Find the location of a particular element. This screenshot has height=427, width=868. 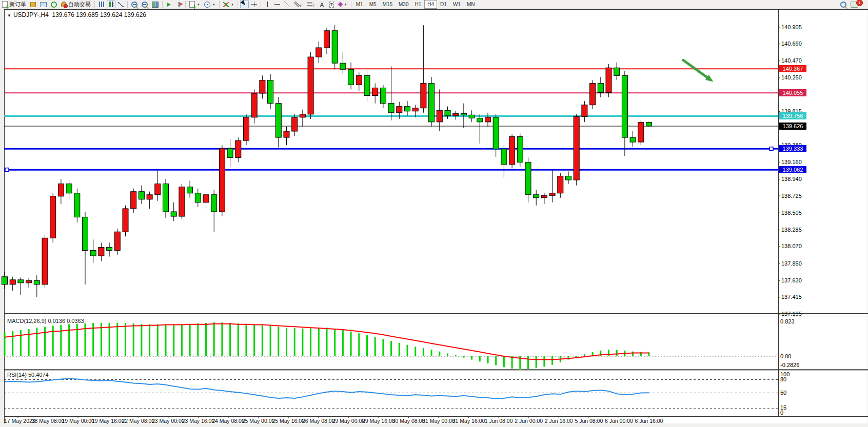

collapse-triangle-icon: ▼ is located at coordinates (9, 15).